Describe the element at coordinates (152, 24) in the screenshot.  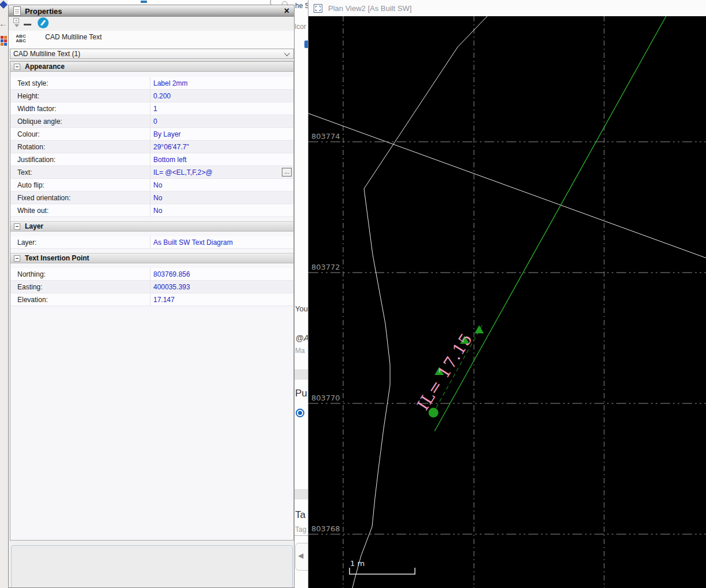
I see `properties-toolbar: +` at that location.